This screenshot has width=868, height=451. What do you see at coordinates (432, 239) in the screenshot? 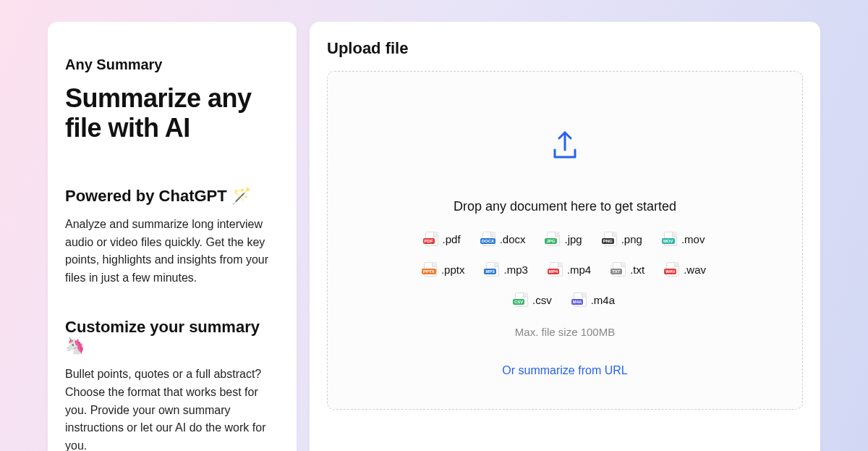
I see `file-type-icon: PDF` at bounding box center [432, 239].